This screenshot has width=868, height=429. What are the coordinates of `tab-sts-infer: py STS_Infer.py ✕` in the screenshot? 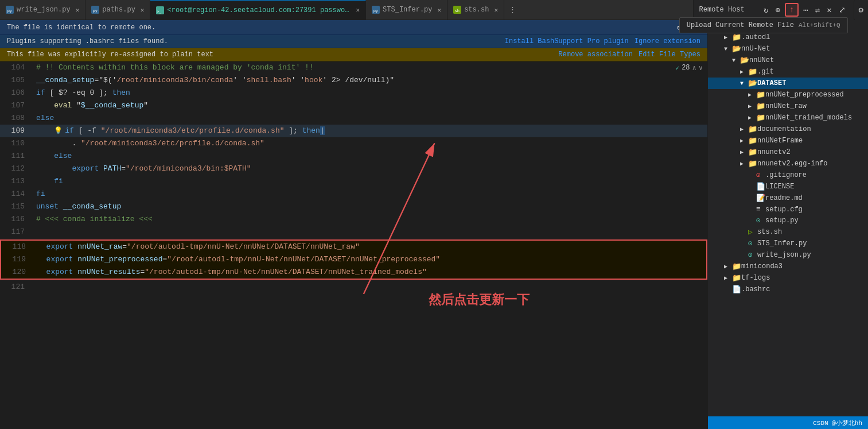 It's located at (407, 10).